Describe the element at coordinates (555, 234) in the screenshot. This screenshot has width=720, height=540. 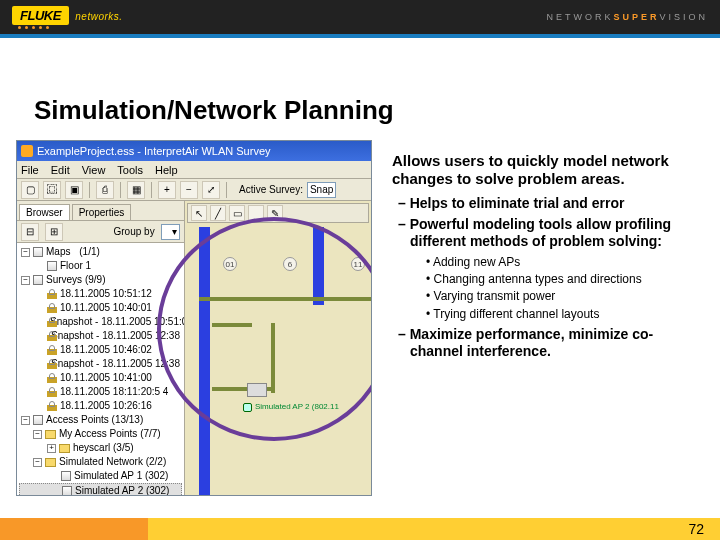
I see `bullet-l1: Powerful modeling tools allow profiling …` at that location.